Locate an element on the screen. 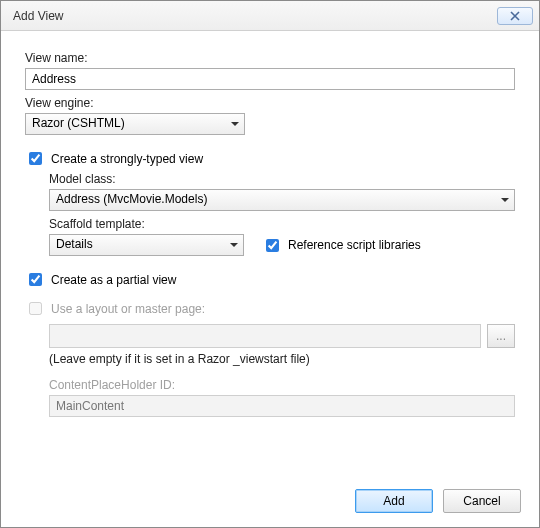 Image resolution: width=540 pixels, height=528 pixels. partial-view-label: Create as a partial view is located at coordinates (114, 280).